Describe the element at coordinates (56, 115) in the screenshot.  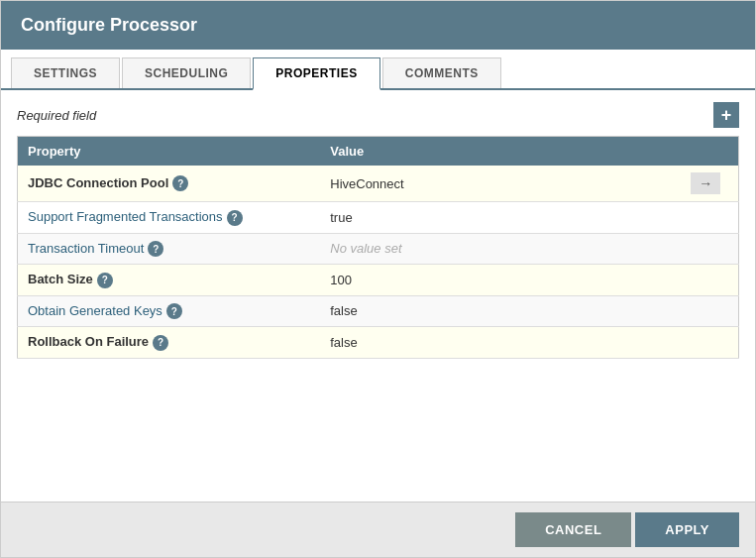
I see `required-field-label: Required field` at that location.